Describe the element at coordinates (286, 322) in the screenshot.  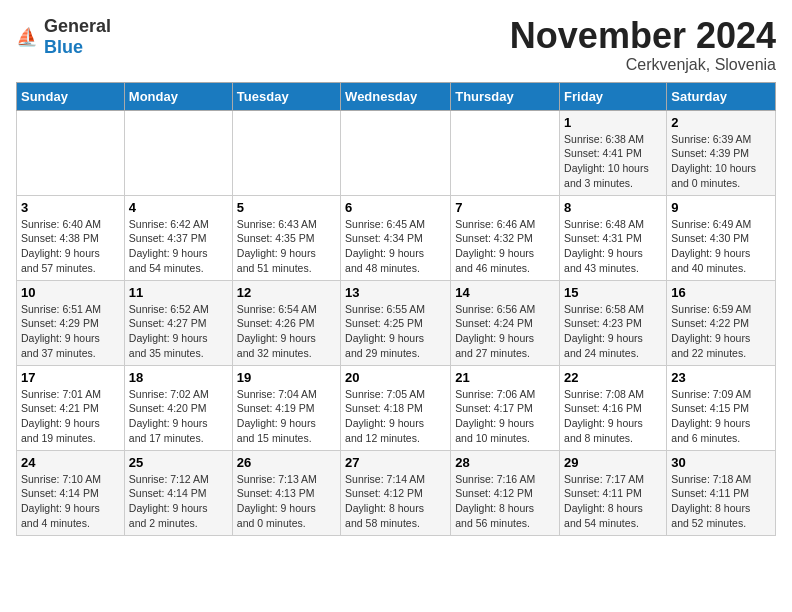
I see `day-cell: 12Sunrise: 6:54 AM Sunset: 4:26 PM Dayli…` at that location.